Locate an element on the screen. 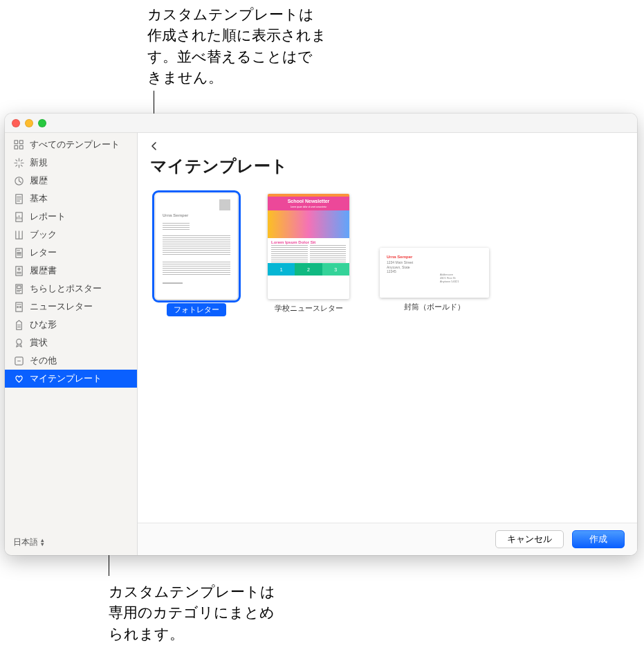  sidebar-item-grid: すべてのテンプレート is located at coordinates (71, 145).